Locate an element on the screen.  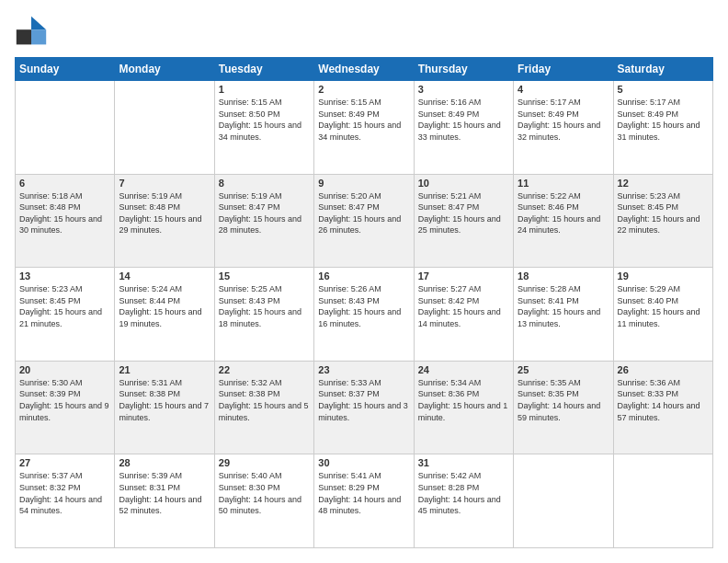
logo is located at coordinates (33, 31).